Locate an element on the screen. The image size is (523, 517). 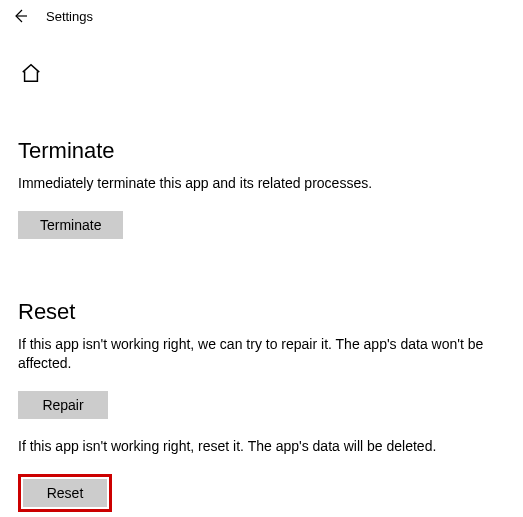
reset-desc: If this app isn't working right, reset i… is located at coordinates (262, 446).